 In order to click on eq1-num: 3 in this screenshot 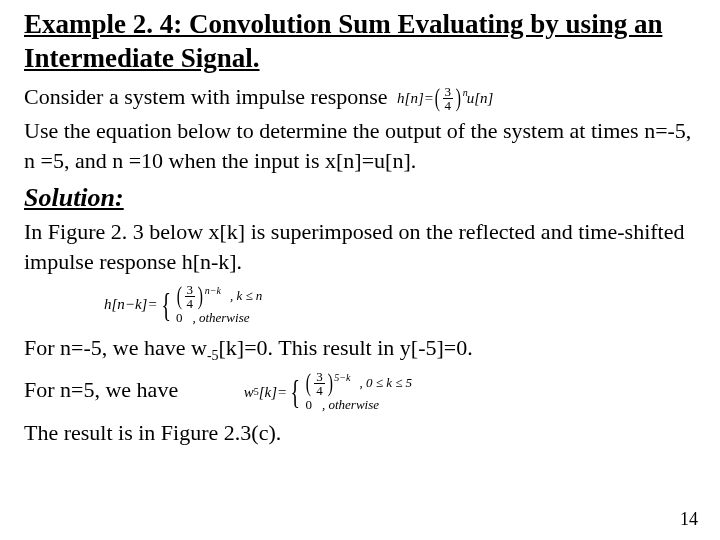, I will do `click(448, 92)`.